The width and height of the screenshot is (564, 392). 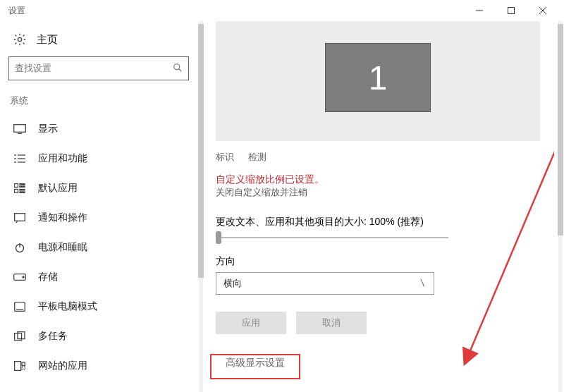 What do you see at coordinates (99, 277) in the screenshot?
I see `sidebar-item-storage: 存储` at bounding box center [99, 277].